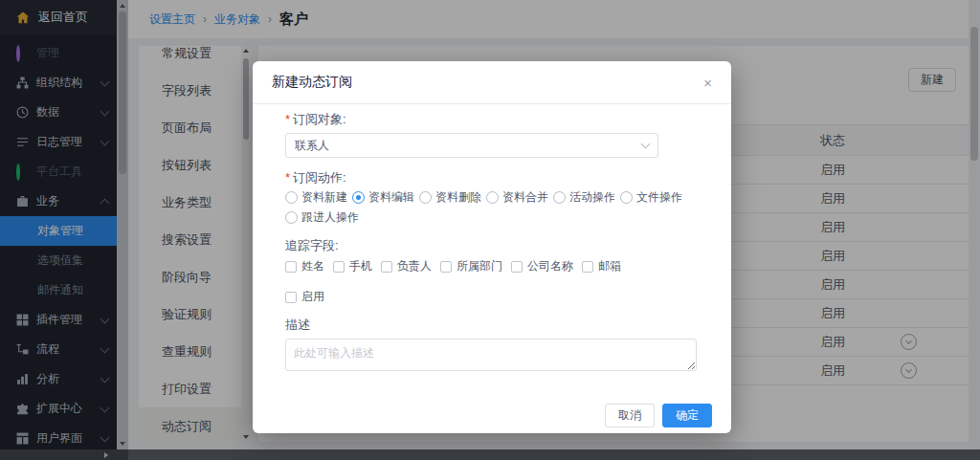 The width and height of the screenshot is (980, 460). What do you see at coordinates (491, 246) in the screenshot?
I see `track-fields-label: 追踪字段:` at bounding box center [491, 246].